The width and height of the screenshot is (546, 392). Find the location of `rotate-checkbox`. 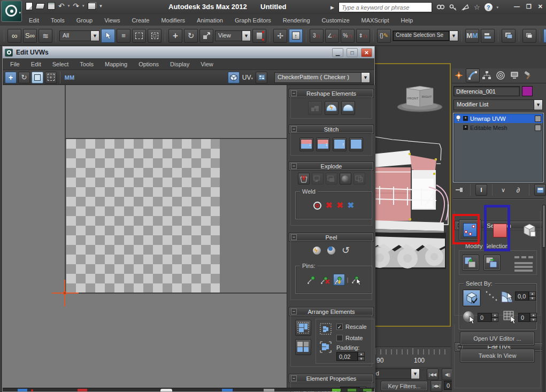

rotate-checkbox is located at coordinates (340, 338).